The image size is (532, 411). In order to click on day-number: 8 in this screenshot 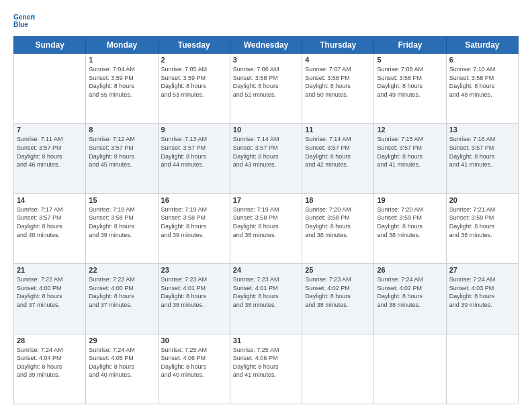, I will do `click(122, 130)`.